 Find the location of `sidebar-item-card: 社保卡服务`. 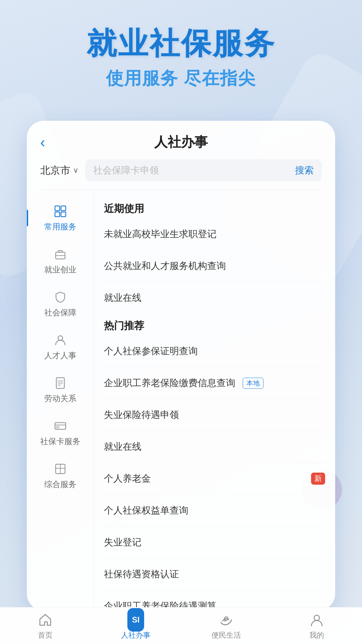

sidebar-item-card: 社保卡服务 is located at coordinates (60, 433).